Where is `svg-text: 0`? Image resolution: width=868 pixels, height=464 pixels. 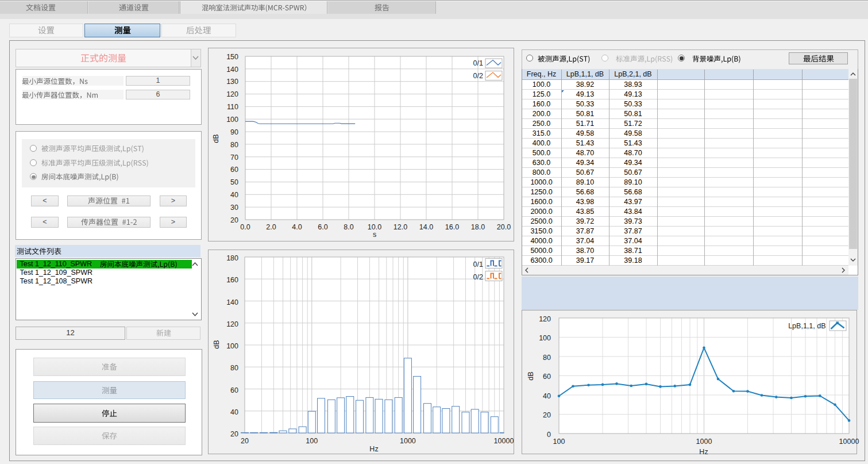 svg-text: 0 is located at coordinates (549, 435).